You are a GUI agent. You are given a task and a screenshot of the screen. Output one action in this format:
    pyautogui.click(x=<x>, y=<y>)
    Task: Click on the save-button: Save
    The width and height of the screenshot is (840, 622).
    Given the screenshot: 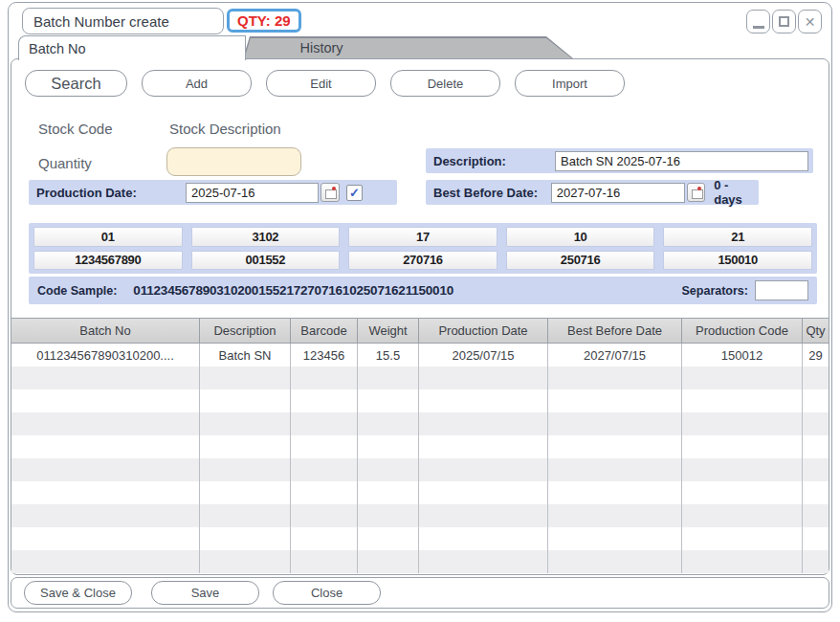 What is the action you would take?
    pyautogui.click(x=205, y=593)
    